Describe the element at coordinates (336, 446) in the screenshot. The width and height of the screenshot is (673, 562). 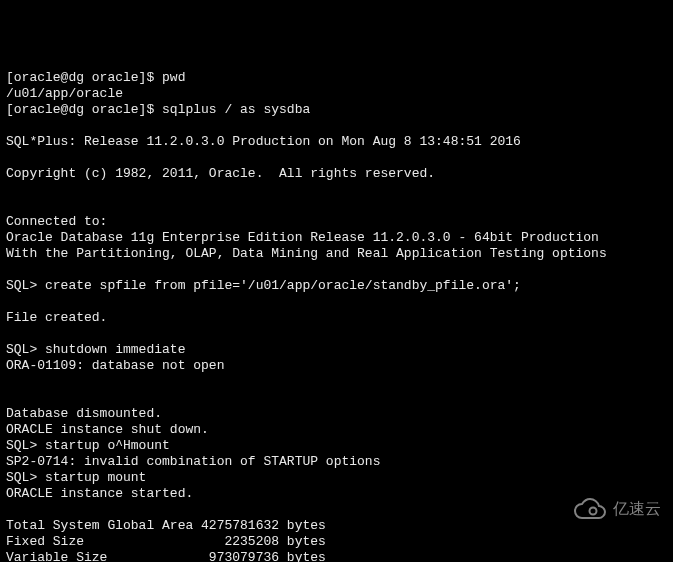
I see `terminal-line: SQL> startup o^Hmount` at that location.